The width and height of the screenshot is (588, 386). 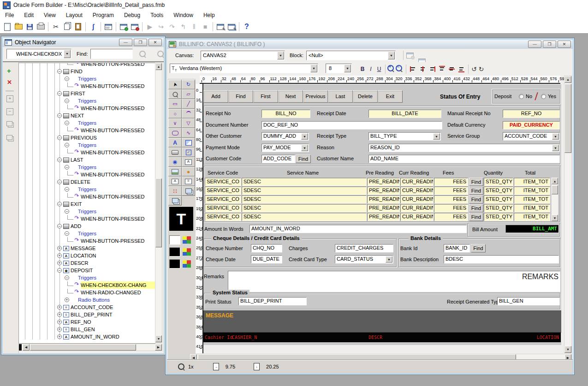 What do you see at coordinates (56, 27) in the screenshot?
I see `cut-icon: ✂` at bounding box center [56, 27].